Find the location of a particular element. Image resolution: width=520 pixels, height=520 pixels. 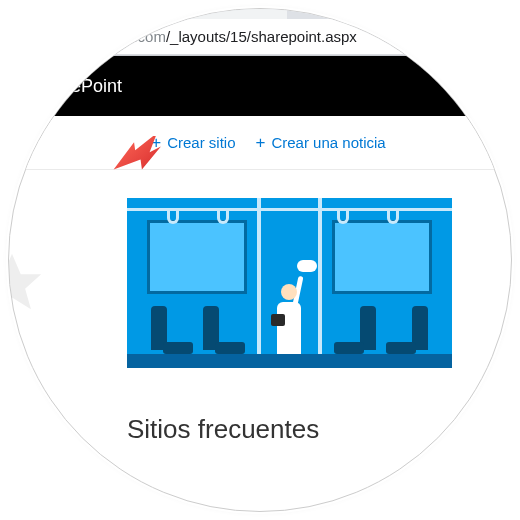

tab-title: SharePoint is located at coordinates (156, 9).